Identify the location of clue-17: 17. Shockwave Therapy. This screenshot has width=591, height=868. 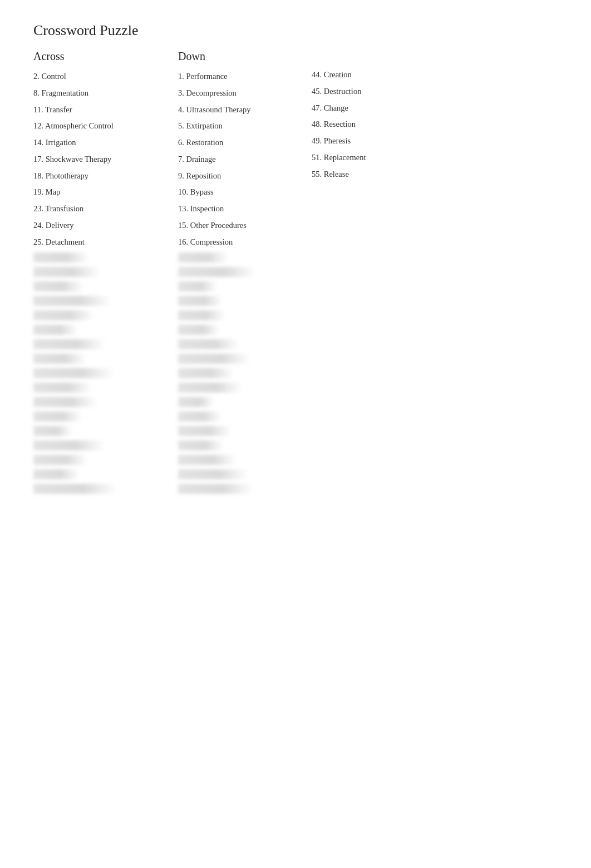
(106, 160).